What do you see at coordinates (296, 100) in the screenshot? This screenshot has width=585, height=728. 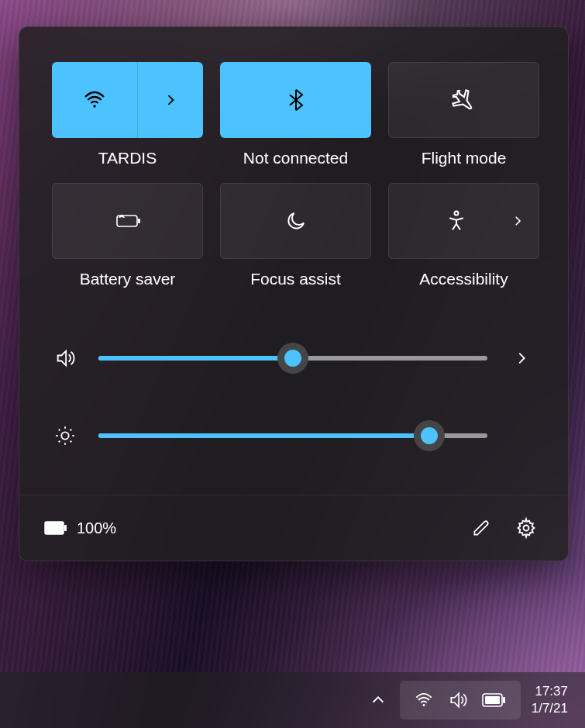 I see `bluetooth-icon` at bounding box center [296, 100].